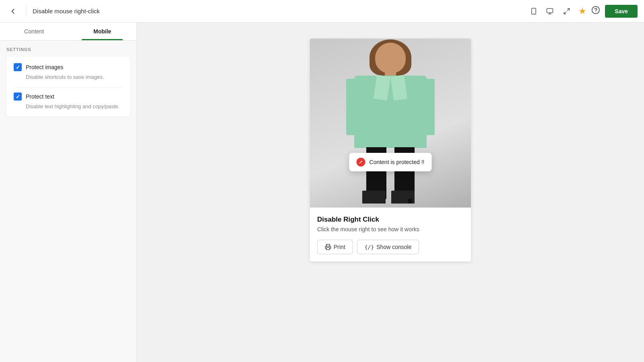 The width and height of the screenshot is (644, 362). Describe the element at coordinates (369, 247) in the screenshot. I see `console-icon: {/}` at that location.